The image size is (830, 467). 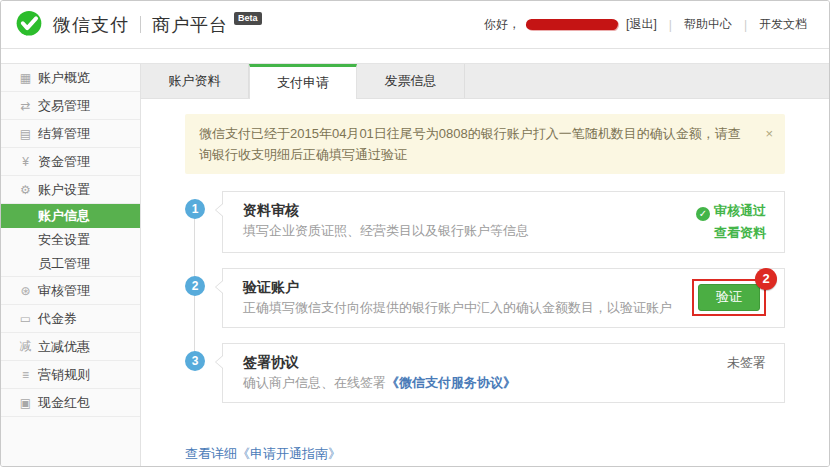 What do you see at coordinates (195, 361) in the screenshot?
I see `step-3-circle: 3` at bounding box center [195, 361].